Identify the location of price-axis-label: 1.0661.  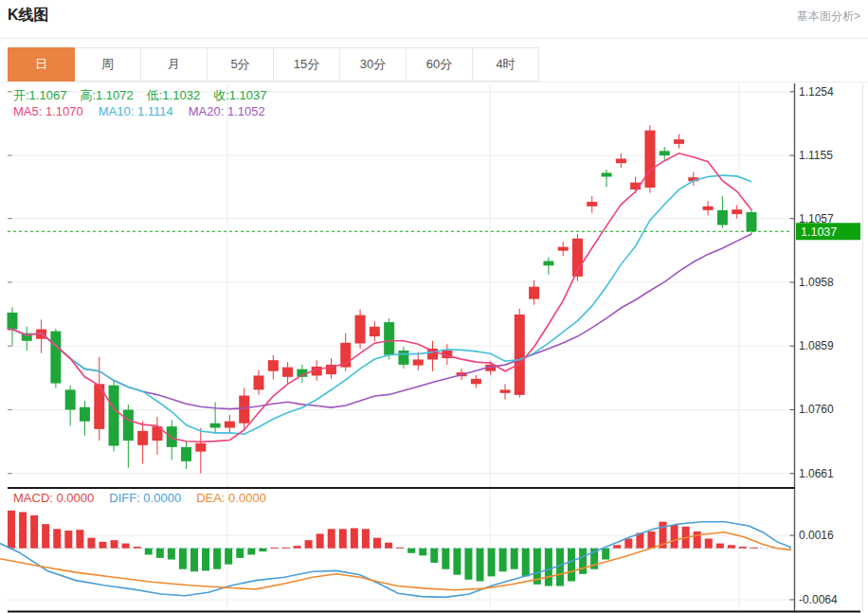
(817, 474).